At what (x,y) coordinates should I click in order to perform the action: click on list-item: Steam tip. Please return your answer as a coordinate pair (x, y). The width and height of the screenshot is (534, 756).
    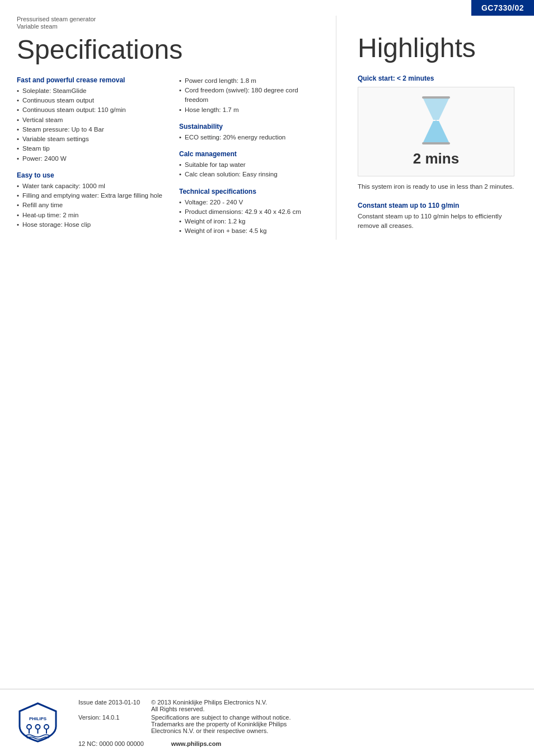
    Looking at the image, I should click on (92, 149).